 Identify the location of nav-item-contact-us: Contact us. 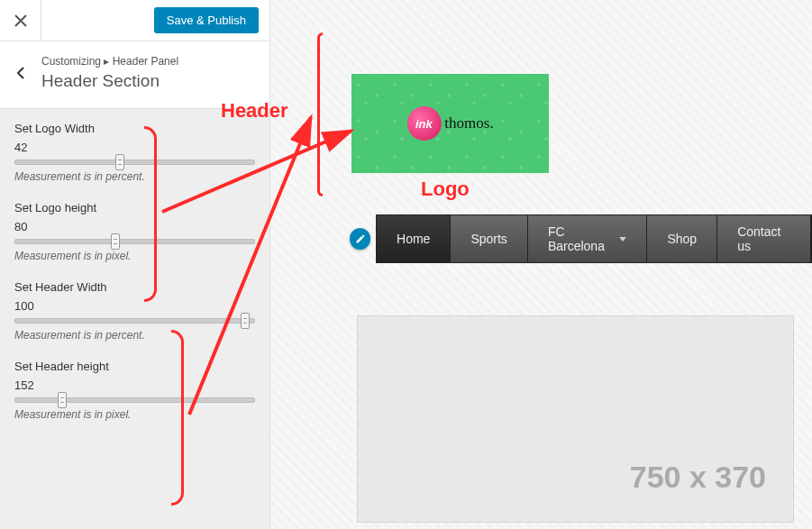
(764, 239).